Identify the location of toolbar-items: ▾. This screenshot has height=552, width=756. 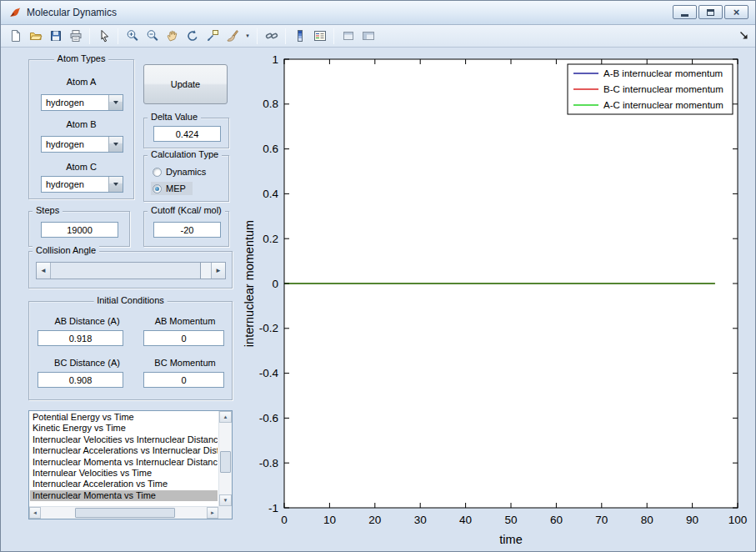
(192, 37).